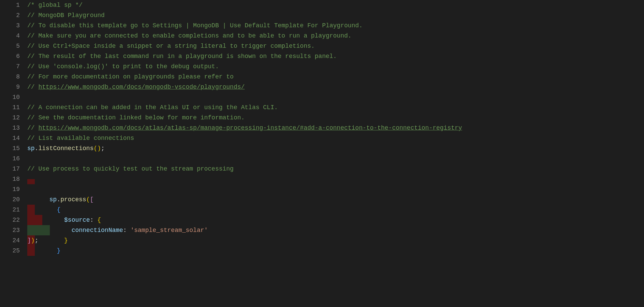 The height and width of the screenshot is (307, 644). Describe the element at coordinates (336, 67) in the screenshot. I see `code-line: // Use 'console.log()' to print to the d…` at that location.